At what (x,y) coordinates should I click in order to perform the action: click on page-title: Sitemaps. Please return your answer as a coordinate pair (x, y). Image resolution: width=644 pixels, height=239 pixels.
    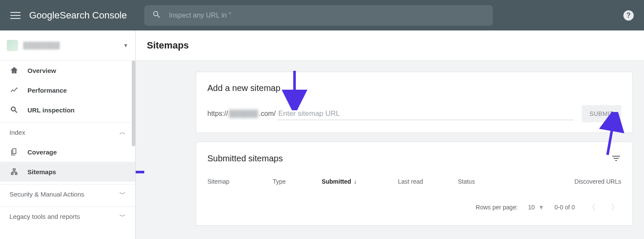
    Looking at the image, I should click on (390, 45).